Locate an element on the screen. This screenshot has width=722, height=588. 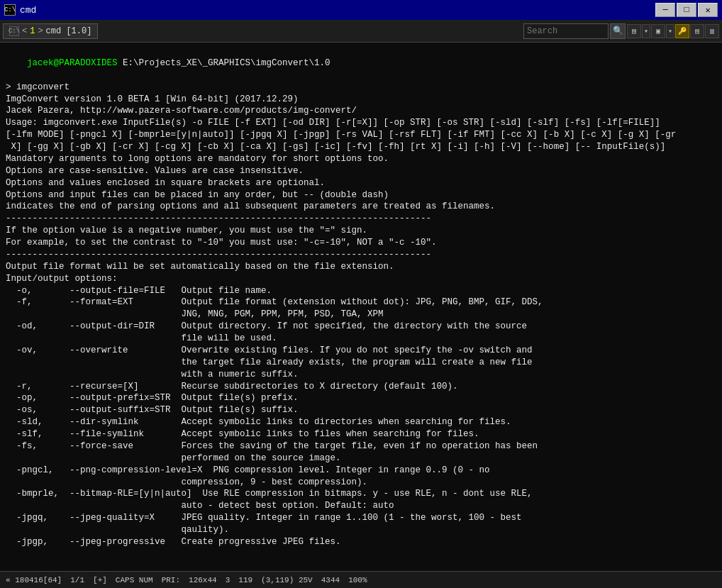
terminal-line: the target file already exists, the prog… is located at coordinates (361, 363).